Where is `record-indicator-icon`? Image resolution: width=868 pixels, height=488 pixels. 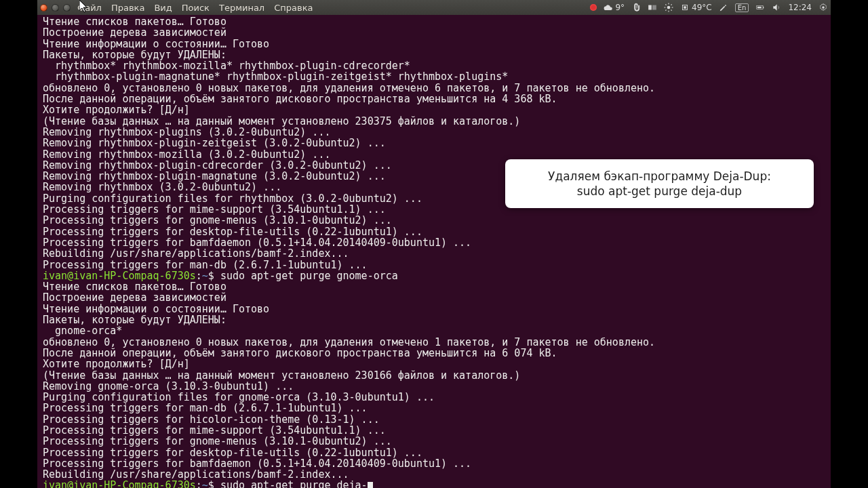 record-indicator-icon is located at coordinates (593, 7).